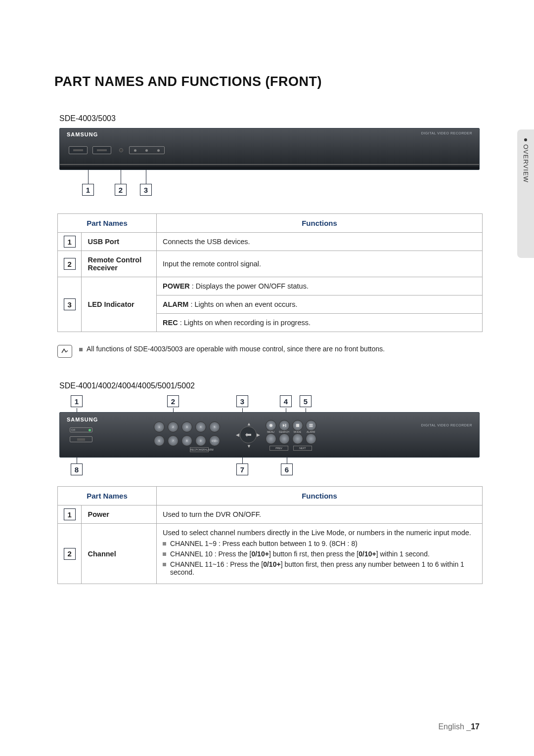  What do you see at coordinates (107, 223) in the screenshot?
I see `th-part-names: Part Names` at bounding box center [107, 223].